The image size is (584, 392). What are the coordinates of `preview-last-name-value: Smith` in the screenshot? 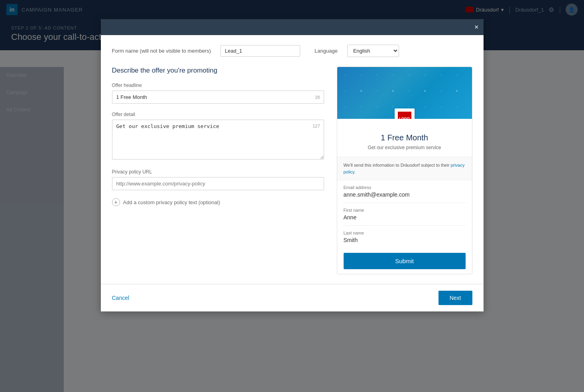 It's located at (405, 240).